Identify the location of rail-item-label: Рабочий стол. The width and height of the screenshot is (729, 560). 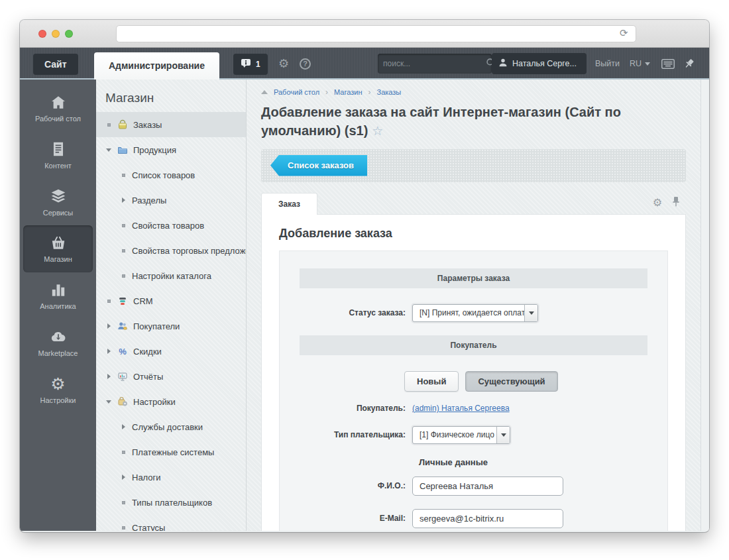
(58, 119).